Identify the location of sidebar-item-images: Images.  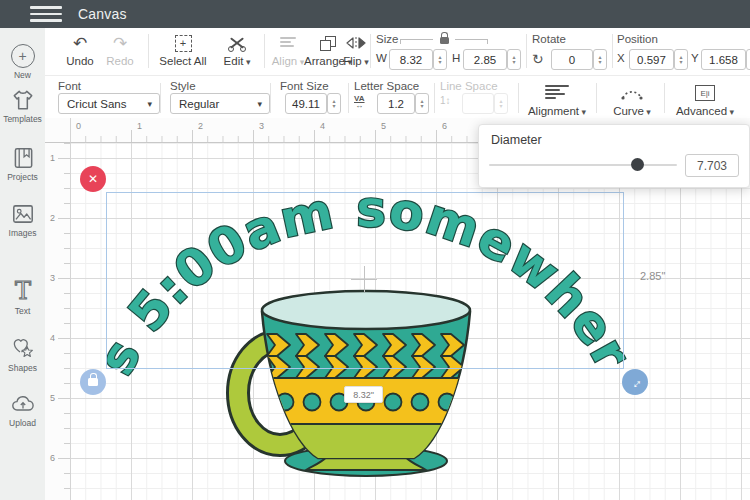
(22, 220).